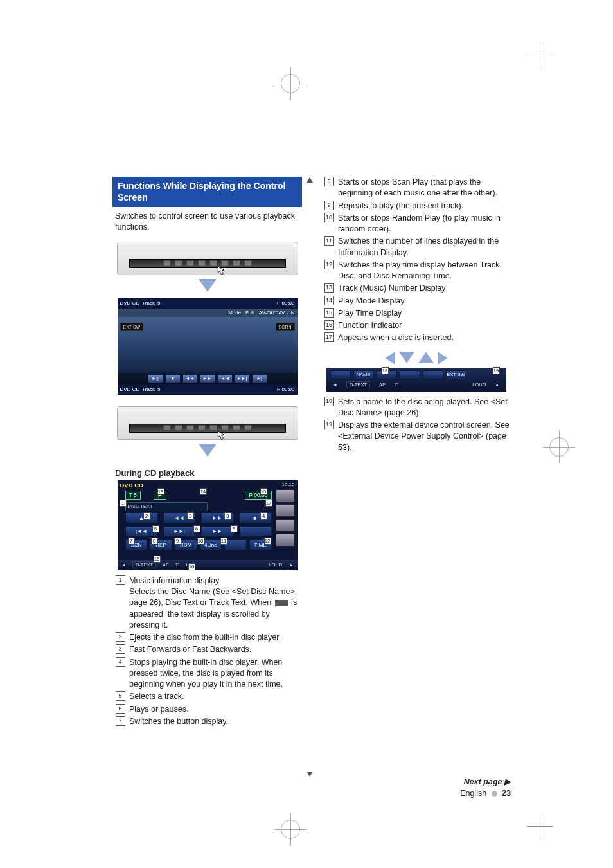 Image resolution: width=613 pixels, height=868 pixels. I want to click on scrn-button: SCRN, so click(285, 327).